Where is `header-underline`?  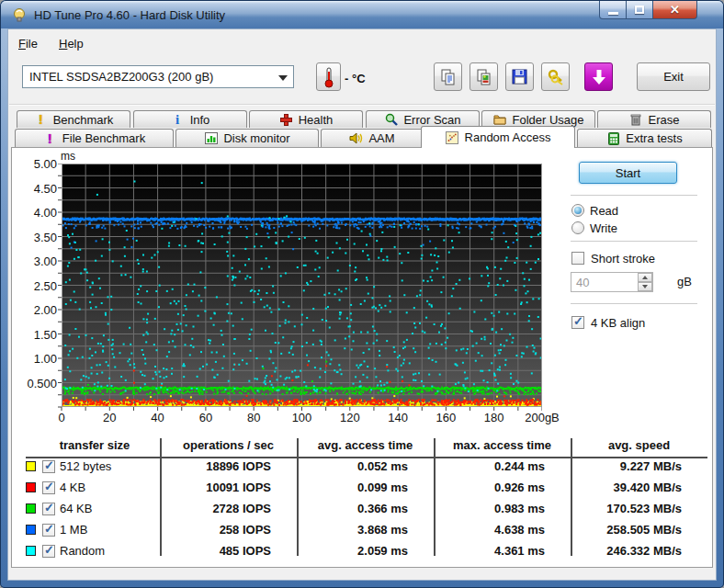 header-underline is located at coordinates (367, 458).